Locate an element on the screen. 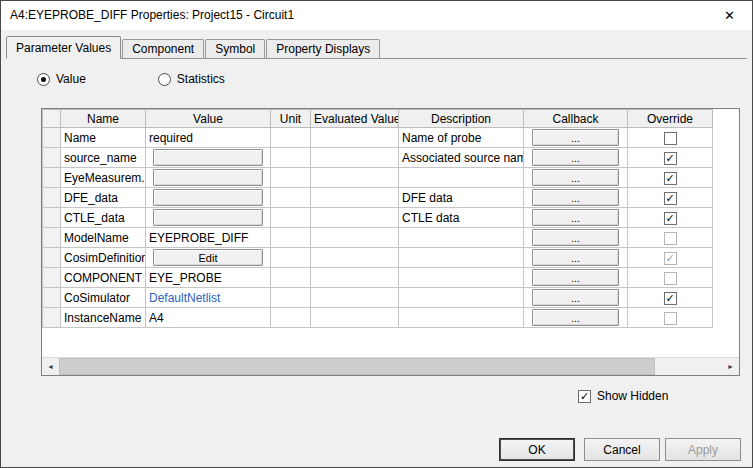 The width and height of the screenshot is (753, 468). show-hidden-toggle: ✓ Show Hidden is located at coordinates (623, 396).